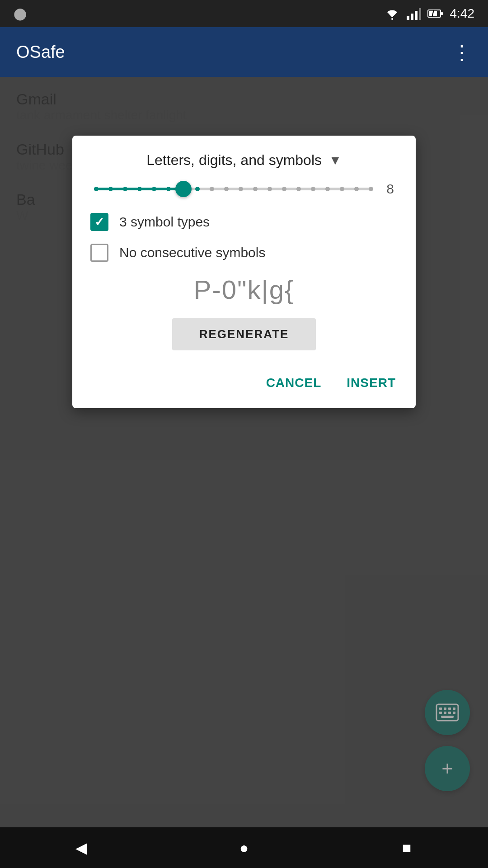  I want to click on nav-bar: ◀ ● ■, so click(244, 848).